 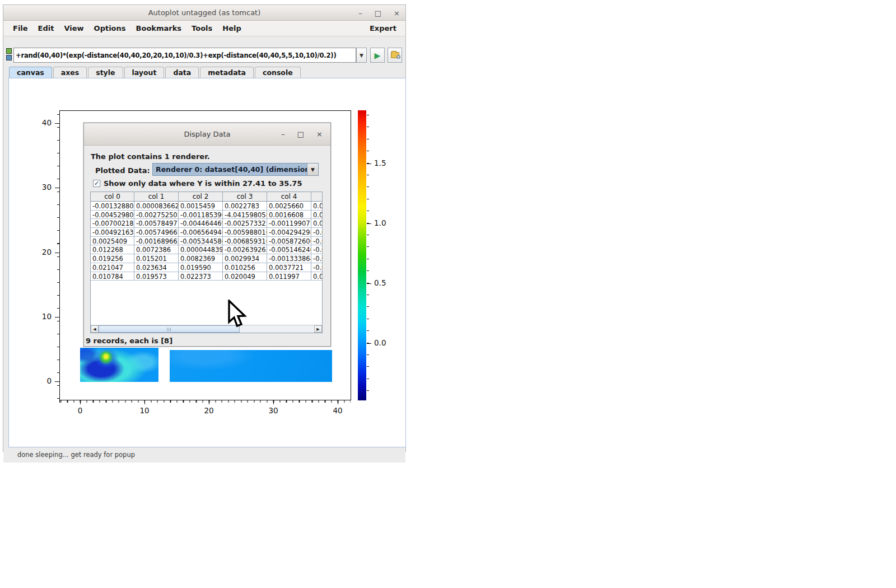 I want to click on table-row: -0.004529800...-0.002752505...-0.0011853…, so click(x=207, y=215).